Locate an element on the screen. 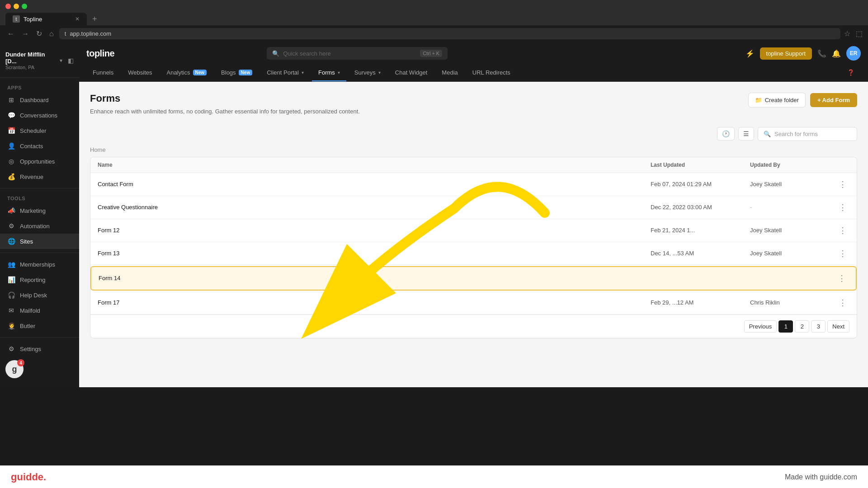 This screenshot has width=868, height=488. contacts-icon: 👤 is located at coordinates (11, 146).